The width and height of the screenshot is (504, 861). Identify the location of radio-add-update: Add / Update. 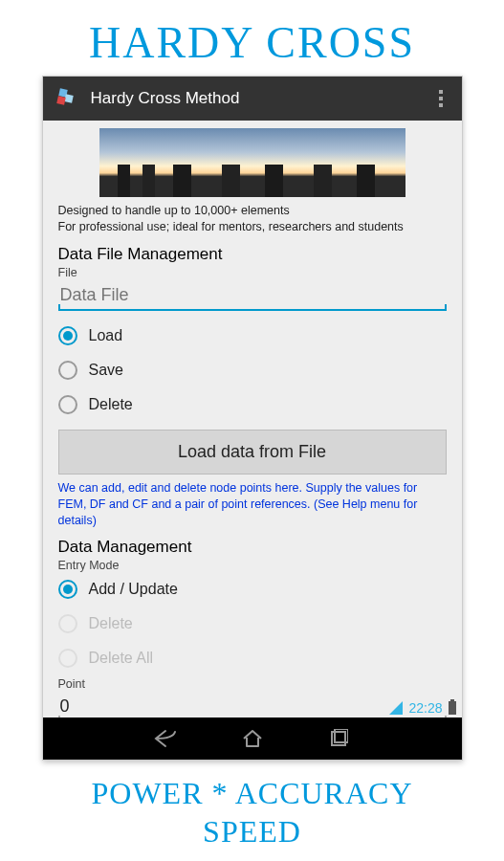
(252, 589).